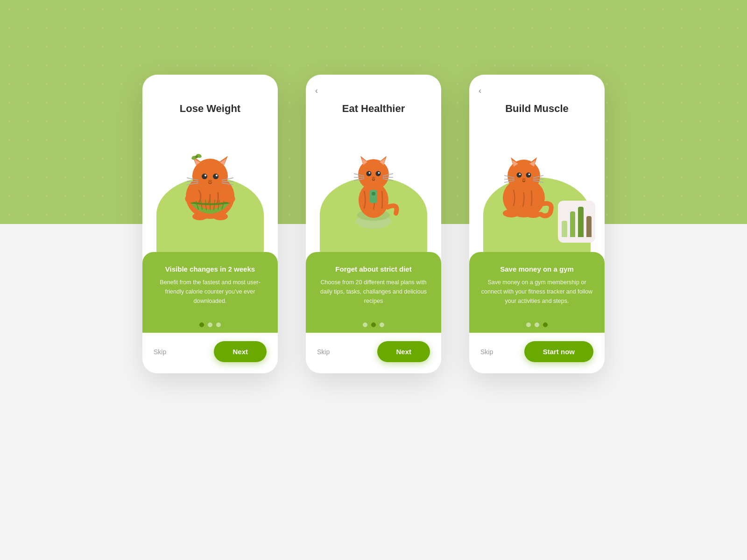 The image size is (747, 560). Describe the element at coordinates (210, 102) in the screenshot. I see `card-title-1: Lose Weight` at that location.